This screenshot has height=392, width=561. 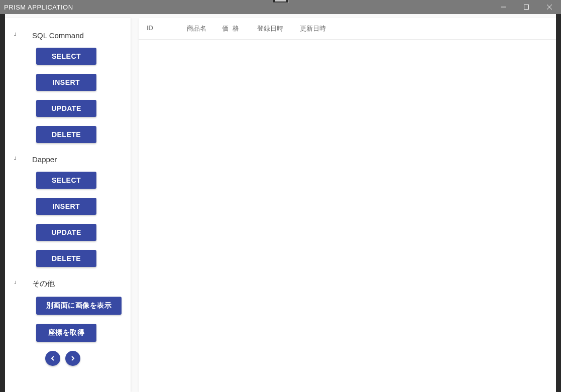 What do you see at coordinates (66, 82) in the screenshot?
I see `insert-button: INSERT` at bounding box center [66, 82].